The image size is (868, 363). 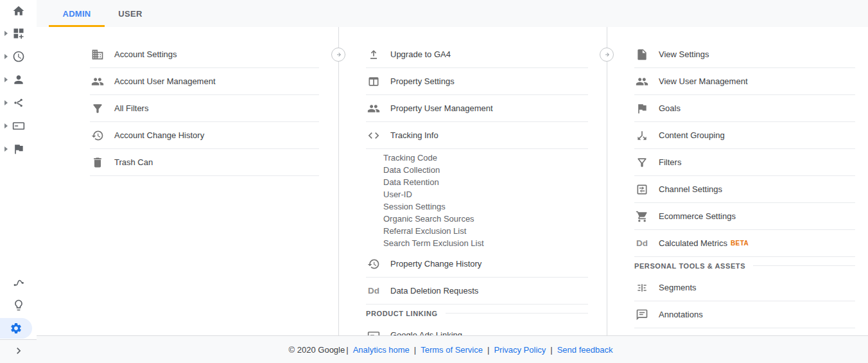 I want to click on menu-item-calculated-metrics: Dd Calculated Metrics BETA, so click(x=745, y=243).